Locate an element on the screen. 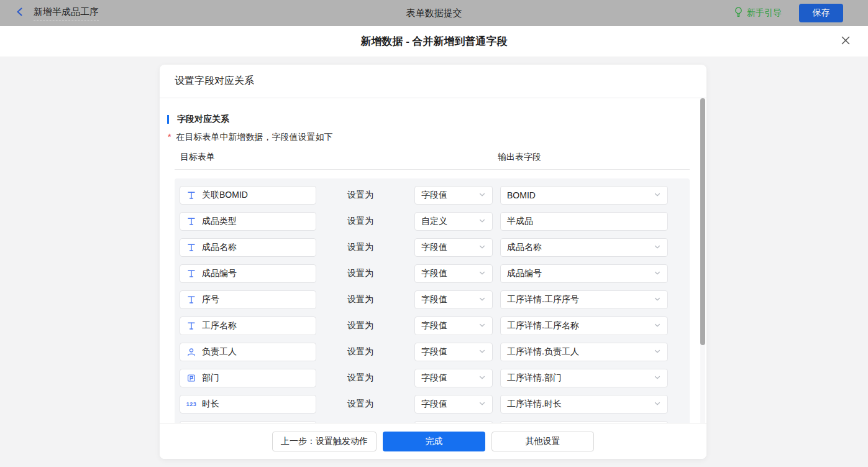 Image resolution: width=868 pixels, height=467 pixels. department-field-icon is located at coordinates (191, 378).